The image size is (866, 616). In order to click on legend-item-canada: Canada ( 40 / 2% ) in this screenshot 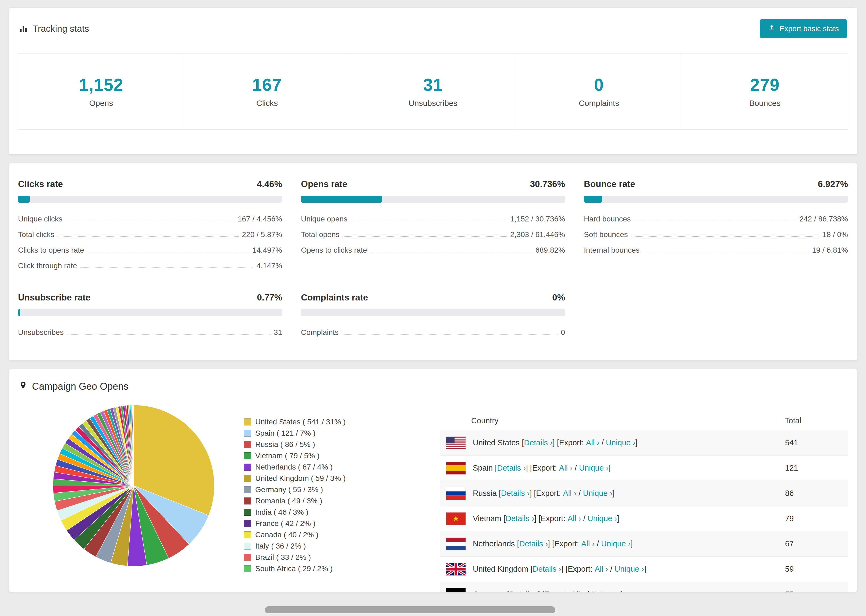, I will do `click(320, 535)`.